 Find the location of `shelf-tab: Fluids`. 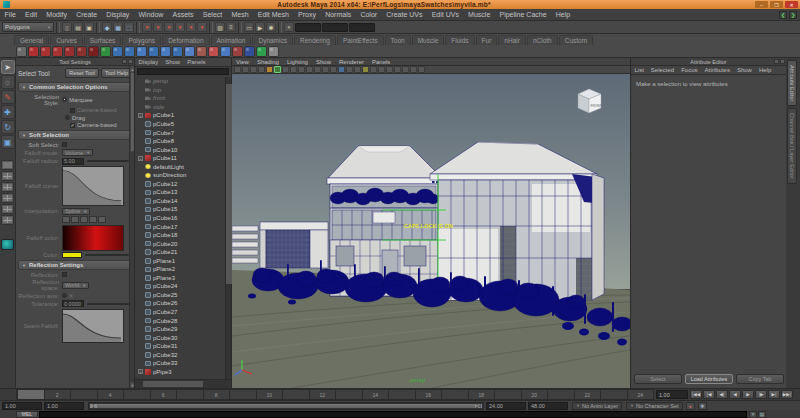

shelf-tab: Fluids is located at coordinates (460, 40).